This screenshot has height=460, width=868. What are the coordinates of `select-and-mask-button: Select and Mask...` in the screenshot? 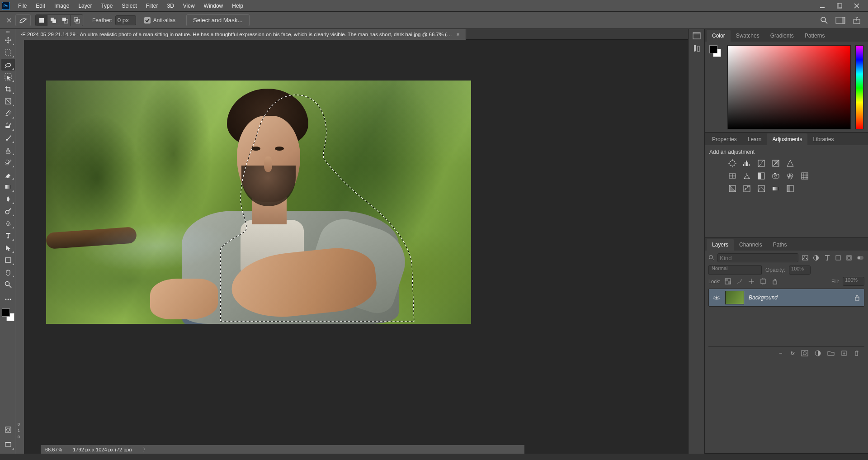 It's located at (218, 20).